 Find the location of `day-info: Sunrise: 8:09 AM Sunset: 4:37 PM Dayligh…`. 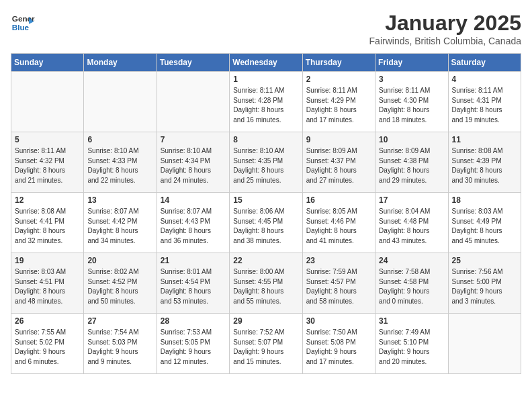

day-info: Sunrise: 8:09 AM Sunset: 4:37 PM Dayligh… is located at coordinates (339, 166).